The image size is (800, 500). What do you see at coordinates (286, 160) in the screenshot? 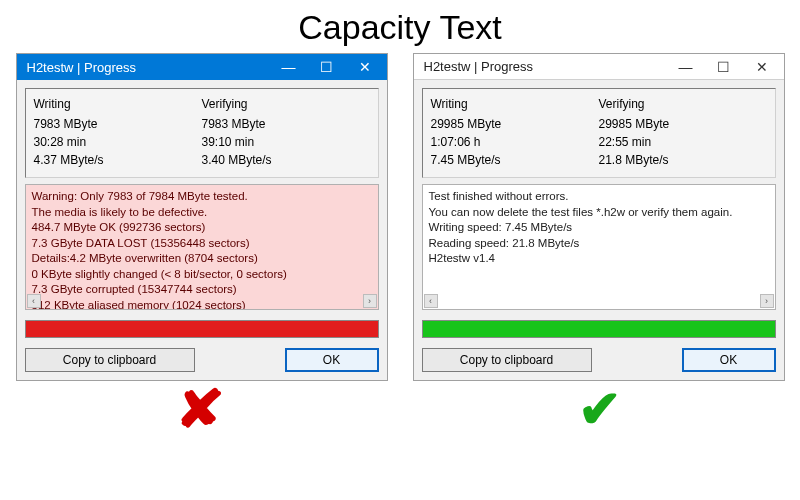
I see `verifying-speed: 3.40 MByte/s` at bounding box center [286, 160].